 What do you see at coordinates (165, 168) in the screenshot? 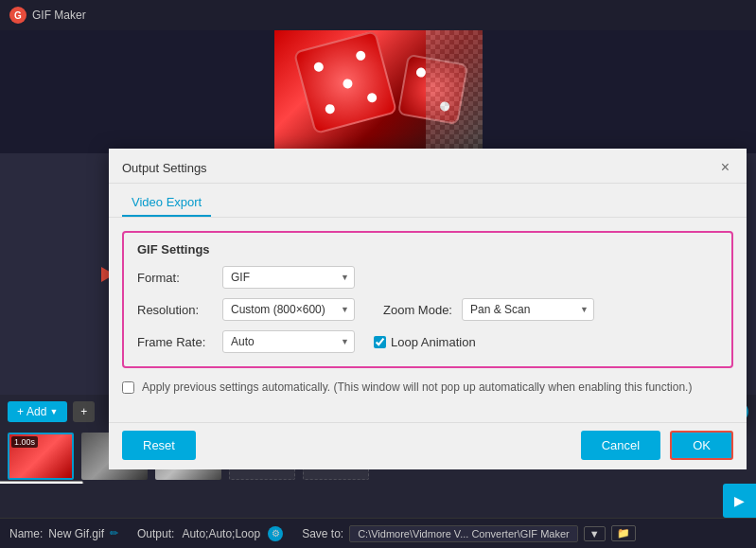
I see `modal-title: Output Settings` at bounding box center [165, 168].